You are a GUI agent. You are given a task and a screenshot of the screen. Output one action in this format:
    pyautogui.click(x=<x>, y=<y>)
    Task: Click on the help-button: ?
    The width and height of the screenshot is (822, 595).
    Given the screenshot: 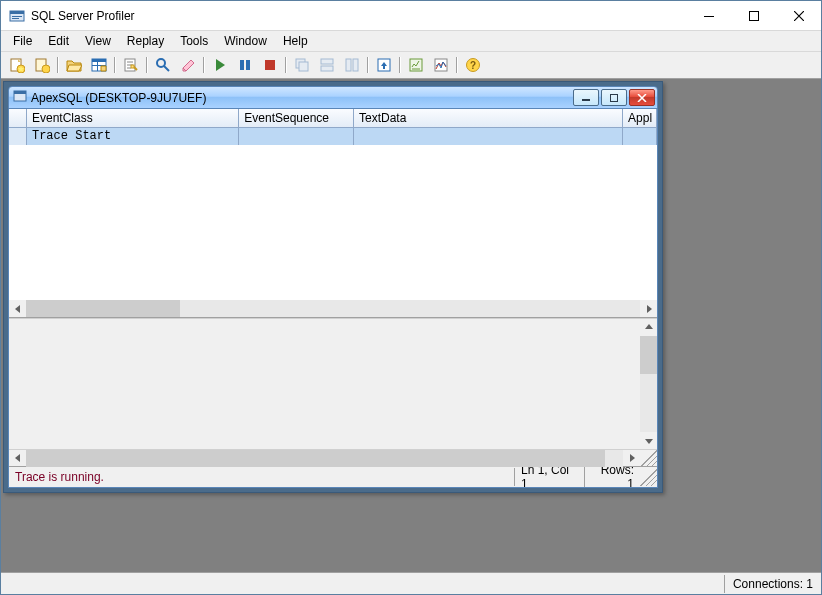 What is the action you would take?
    pyautogui.click(x=473, y=65)
    